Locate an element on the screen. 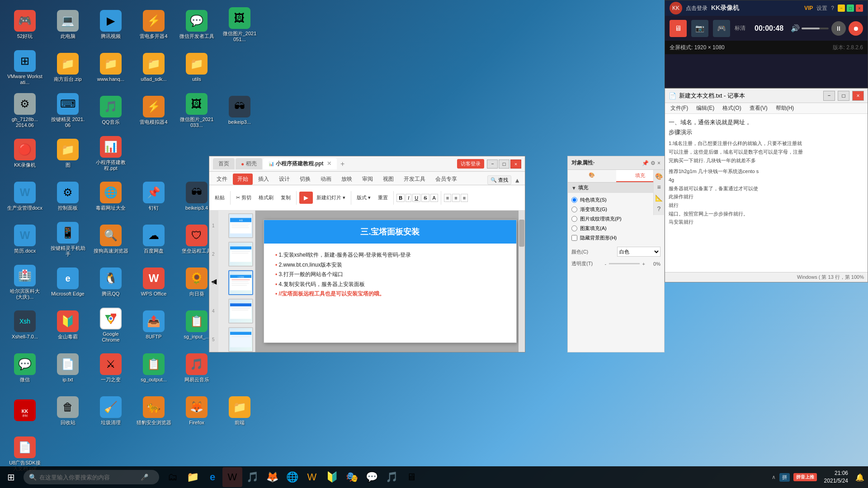  ppt-tab-home: 首页 is located at coordinates (224, 164).